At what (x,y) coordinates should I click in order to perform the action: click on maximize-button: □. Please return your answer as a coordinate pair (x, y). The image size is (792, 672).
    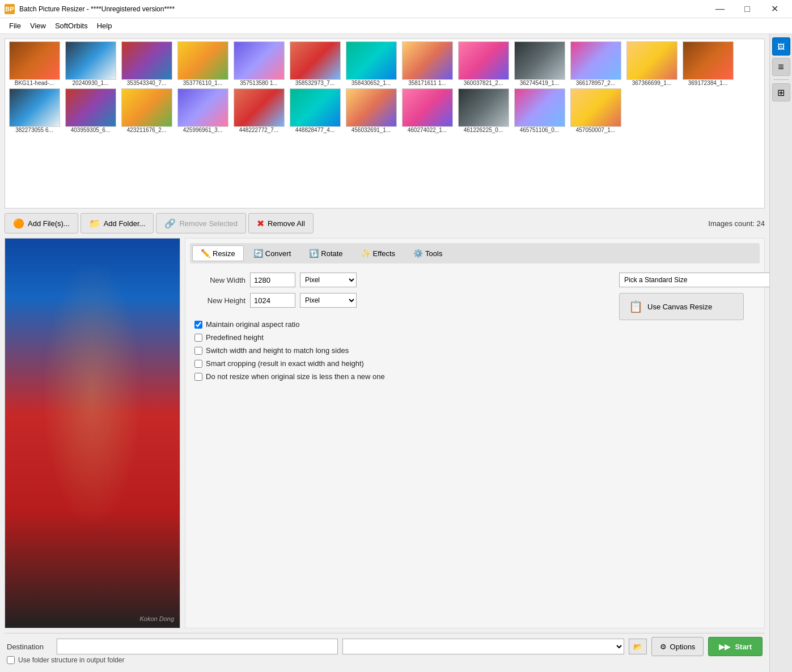
    Looking at the image, I should click on (747, 9).